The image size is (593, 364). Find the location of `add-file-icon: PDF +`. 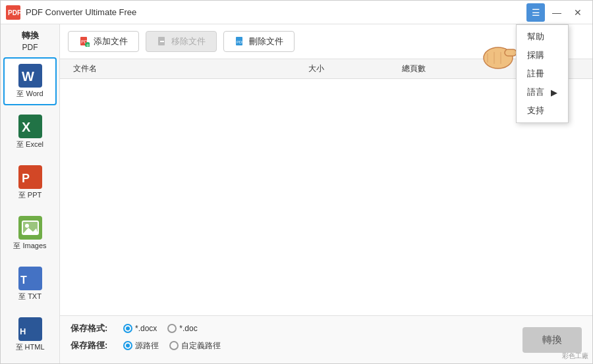

add-file-icon: PDF + is located at coordinates (84, 41).